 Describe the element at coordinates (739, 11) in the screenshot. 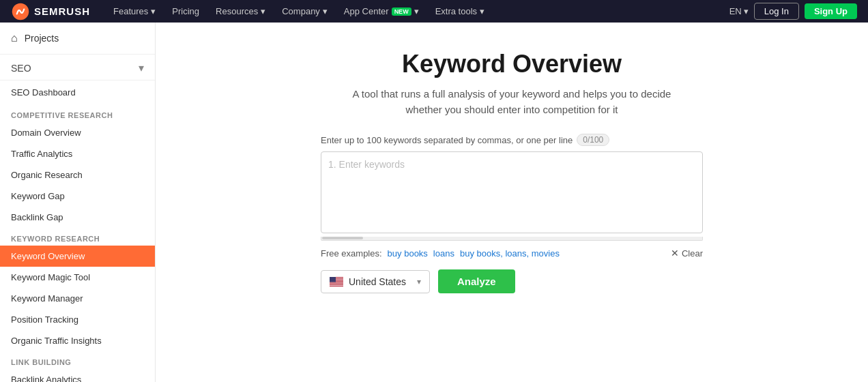

I see `language-selector: EN ▾` at that location.